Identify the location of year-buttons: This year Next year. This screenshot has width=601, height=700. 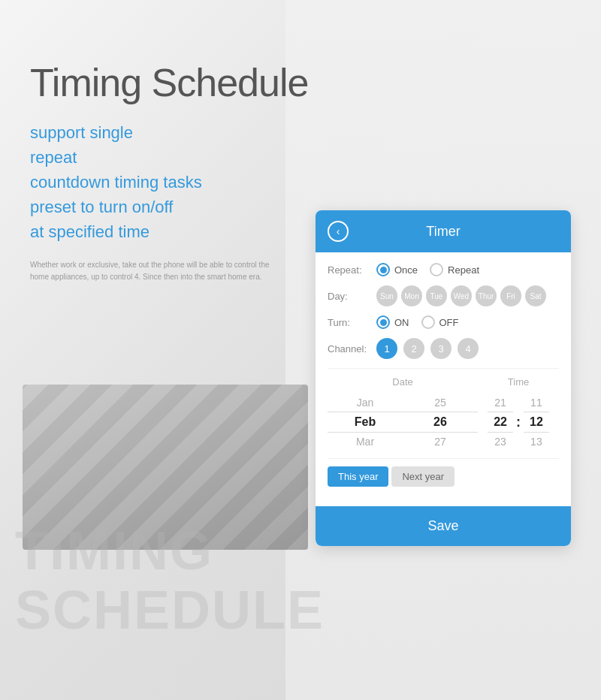
(443, 476).